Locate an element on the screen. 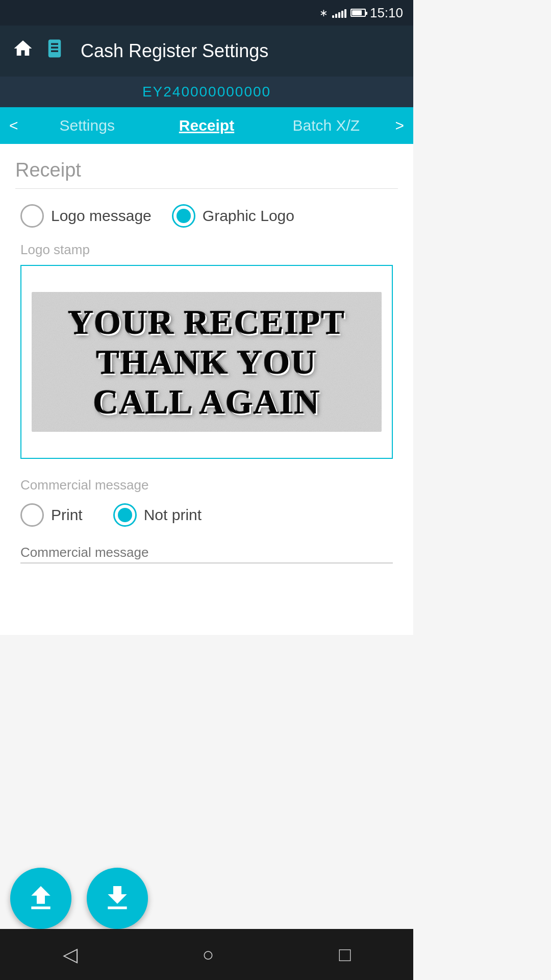  back-button: ◁ is located at coordinates (70, 954).